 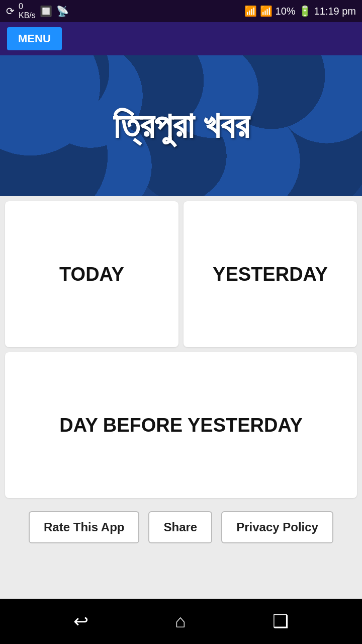 What do you see at coordinates (181, 621) in the screenshot?
I see `nav-bar: ↩ ⌂ ❑` at bounding box center [181, 621].